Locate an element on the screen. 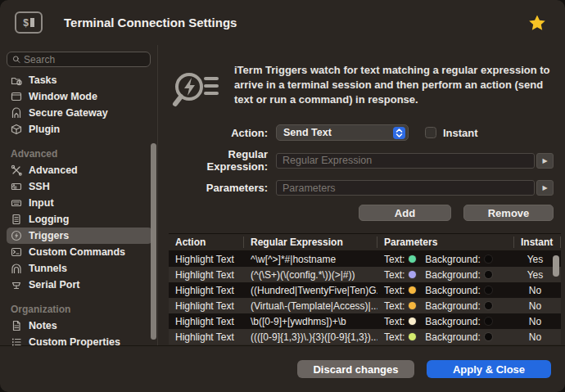 The height and width of the screenshot is (392, 565). sidebar-item-window-mode: Window Mode is located at coordinates (79, 97).